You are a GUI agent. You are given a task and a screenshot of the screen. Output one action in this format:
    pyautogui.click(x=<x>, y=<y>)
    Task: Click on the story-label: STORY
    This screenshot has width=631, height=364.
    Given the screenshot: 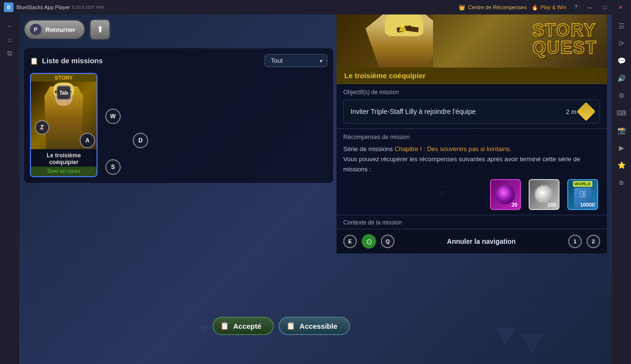 What is the action you would take?
    pyautogui.click(x=64, y=78)
    